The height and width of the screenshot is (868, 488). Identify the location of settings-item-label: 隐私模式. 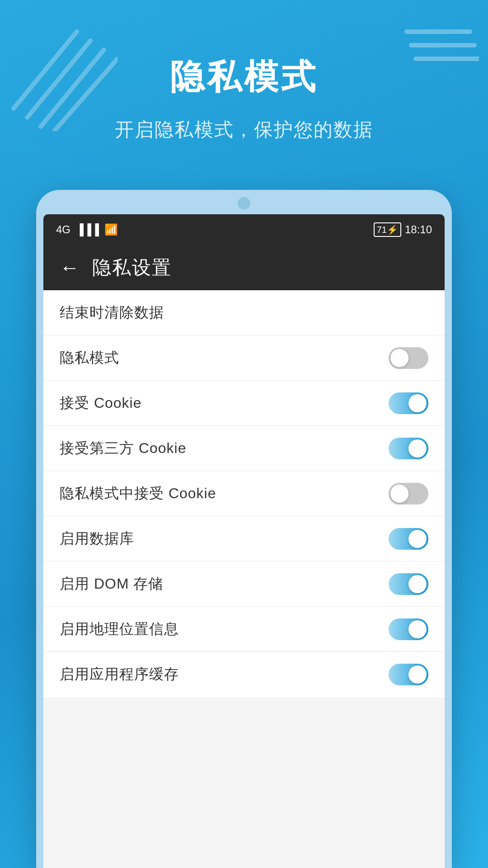
(89, 358).